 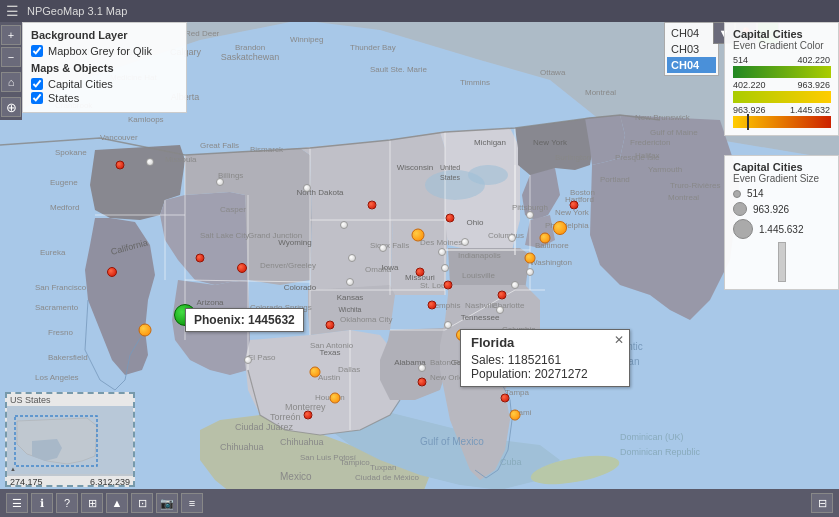 I want to click on svg-text: Louisville, so click(x=478, y=276).